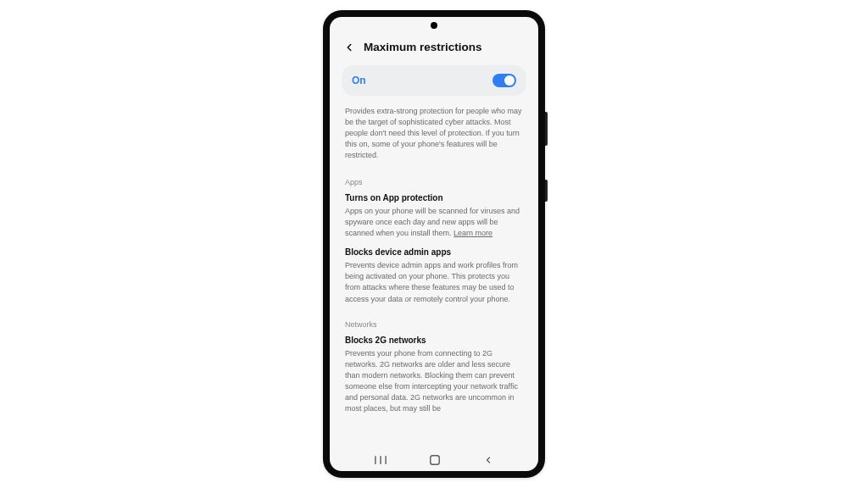 This screenshot has width=868, height=488. I want to click on item-body-device-admin: Prevents device admin apps and work prof…, so click(434, 286).